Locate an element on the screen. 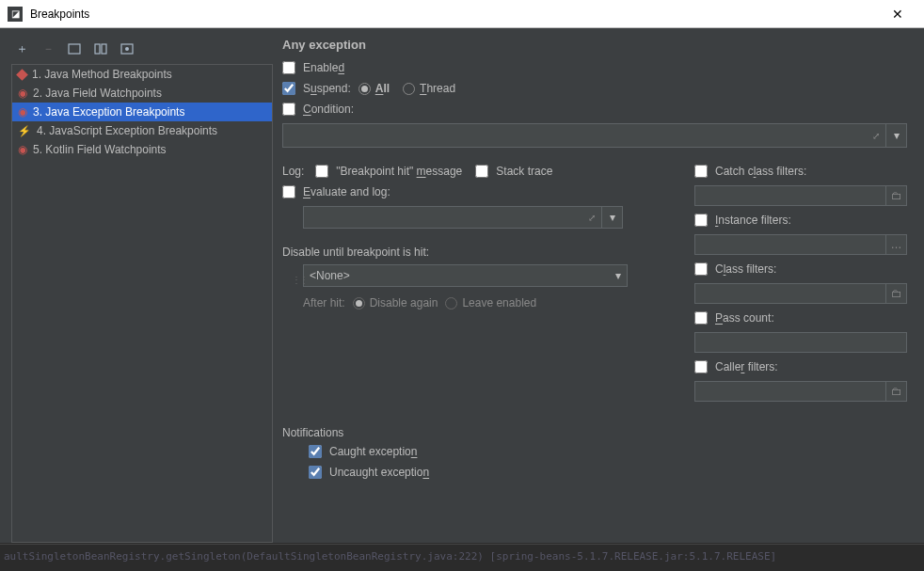  tree-item-label: 4. JavaScript Exception Breakpoints is located at coordinates (127, 131).